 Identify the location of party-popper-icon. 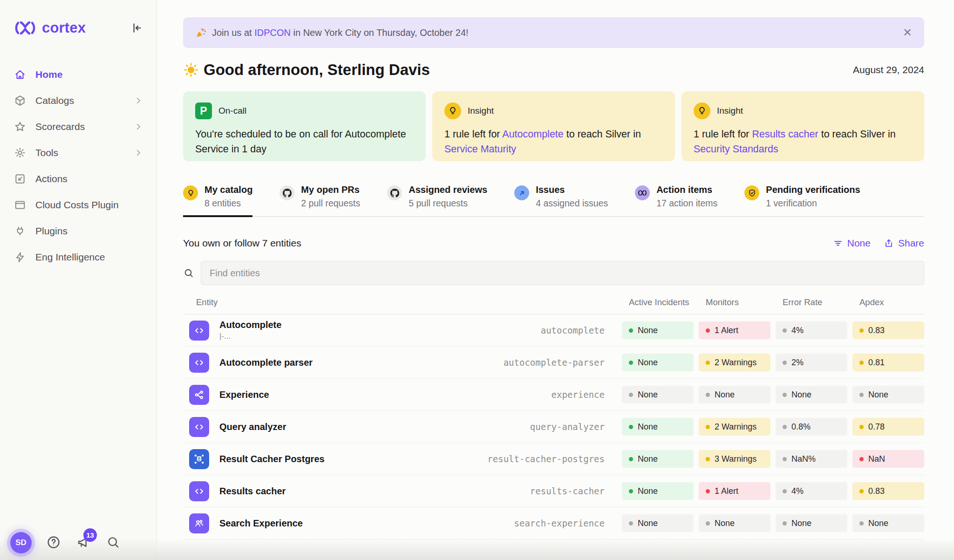
(201, 33).